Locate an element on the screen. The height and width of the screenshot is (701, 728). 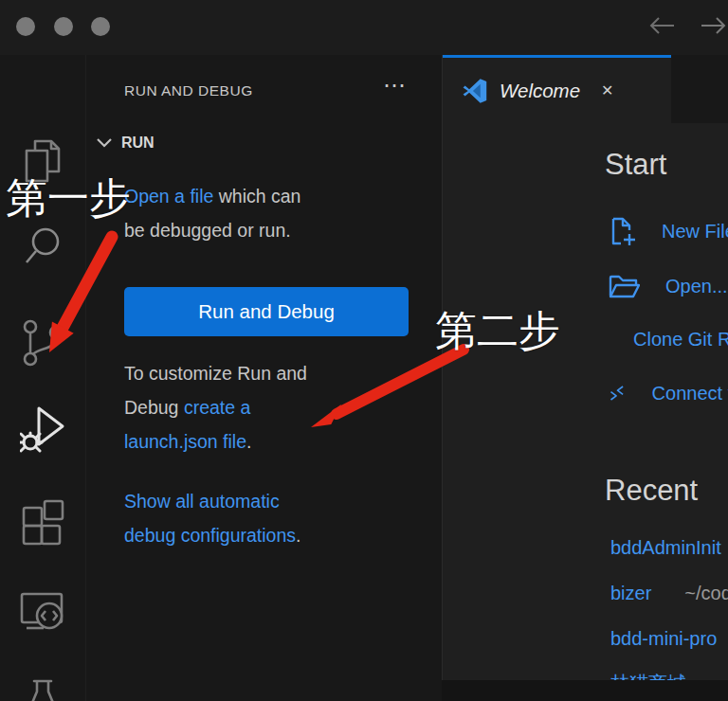
tab-label: Welcome is located at coordinates (540, 91).